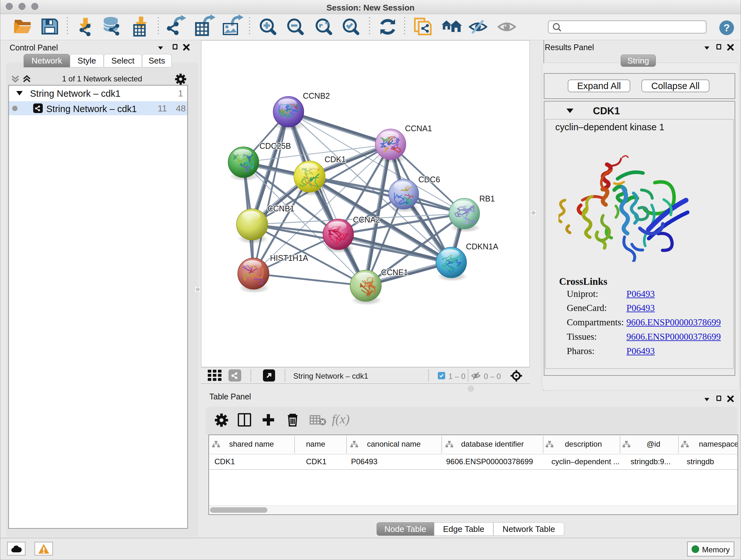  What do you see at coordinates (429, 180) in the screenshot?
I see `svg-text: CDC6` at bounding box center [429, 180].